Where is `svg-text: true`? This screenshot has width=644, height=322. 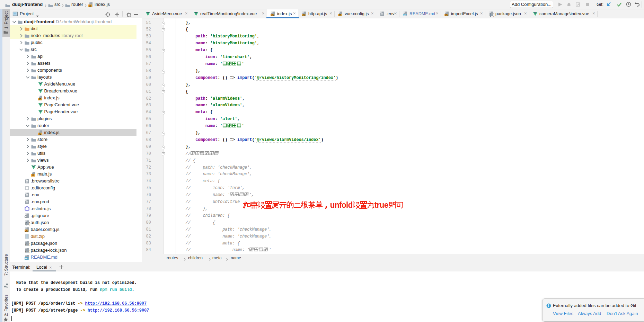 svg-text: true is located at coordinates (381, 205).